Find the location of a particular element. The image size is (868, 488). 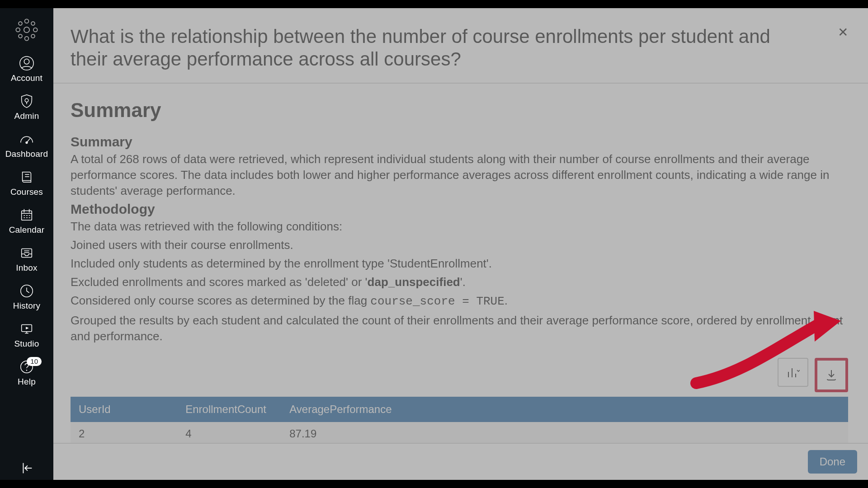

global-nav-sidebar: Account Admin Dashboard Courses is located at coordinates (27, 244).